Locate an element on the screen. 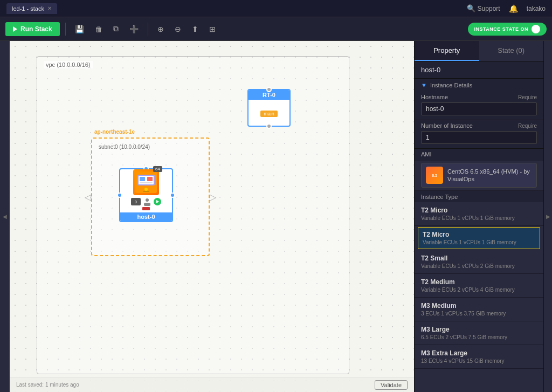 Image resolution: width=552 pixels, height=392 pixels. save-button: 💾 is located at coordinates (80, 29).